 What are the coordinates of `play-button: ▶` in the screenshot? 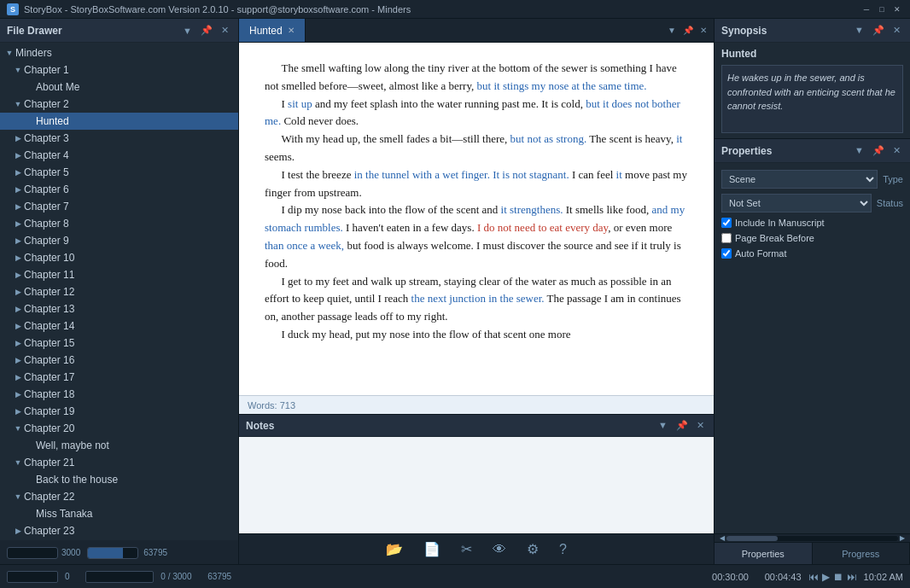 It's located at (826, 577).